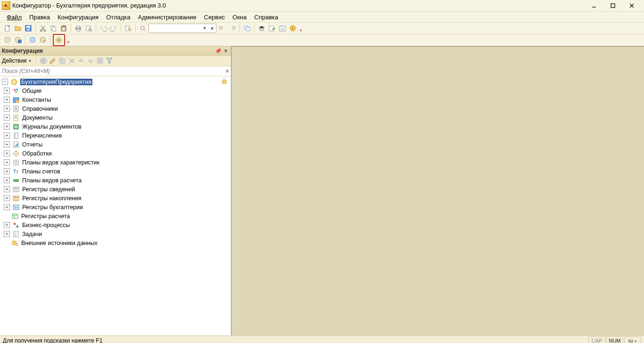 The image size is (644, 343). Describe the element at coordinates (272, 28) in the screenshot. I see `syntax-check-icon` at that location.